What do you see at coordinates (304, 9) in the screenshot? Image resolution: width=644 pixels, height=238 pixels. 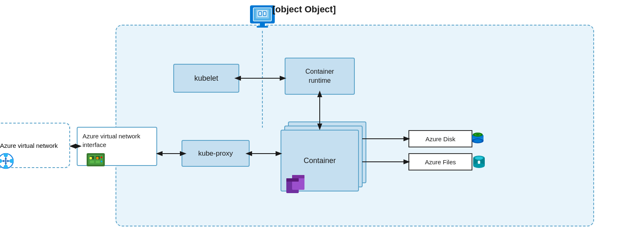 I see `vm-title: [object Object]` at bounding box center [304, 9].